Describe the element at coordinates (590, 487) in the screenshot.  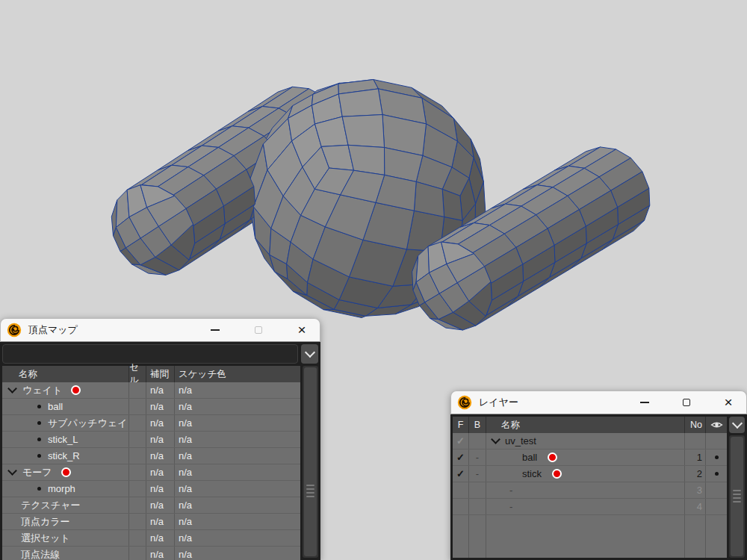
I see `layer-table: F B 名称 No ✓uv_test✓-ball1✓-stick2-3-4` at that location.